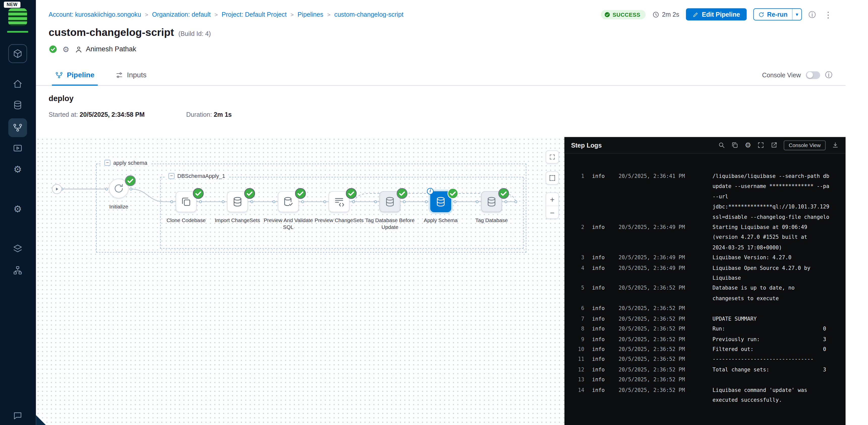 This screenshot has height=425, width=868. I want to click on sidebar-item-triggers: ⚙, so click(18, 169).